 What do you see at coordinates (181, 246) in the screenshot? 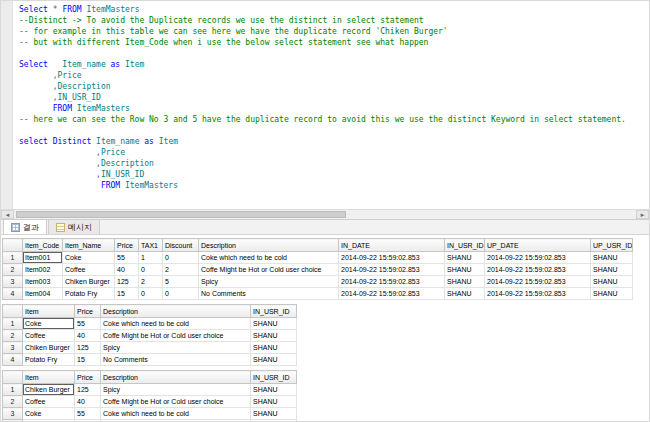
I see `column-header-discount: Discount` at bounding box center [181, 246].